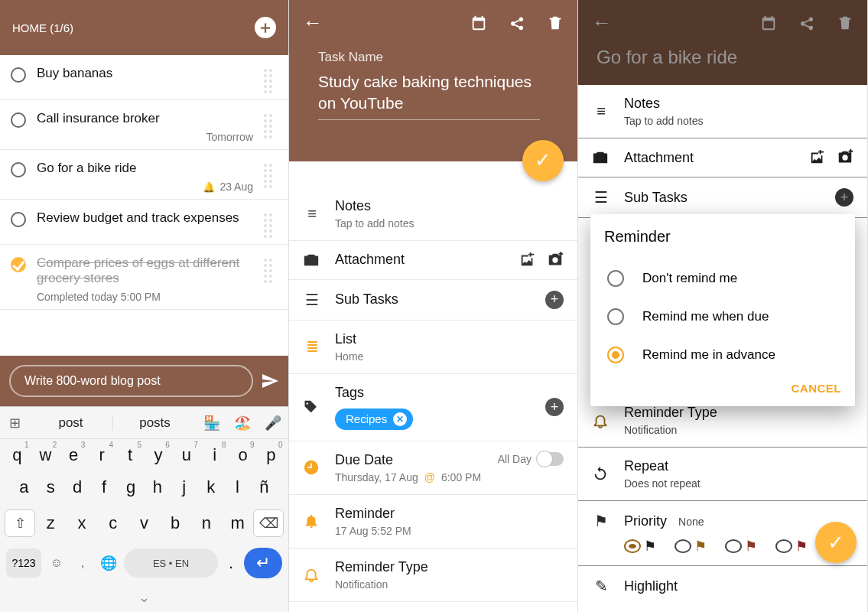 This screenshot has height=612, width=868. I want to click on tags-row: Tags Recipes ✕ +, so click(433, 408).